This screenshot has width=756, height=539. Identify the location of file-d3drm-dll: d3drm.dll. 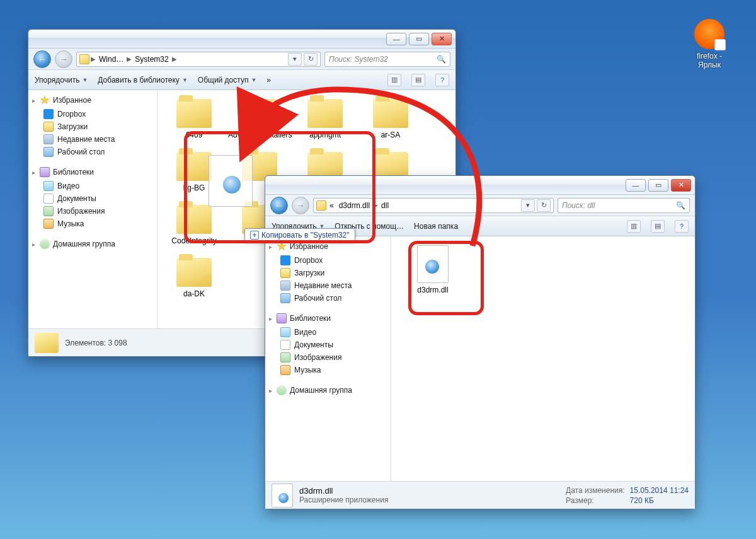
(433, 270).